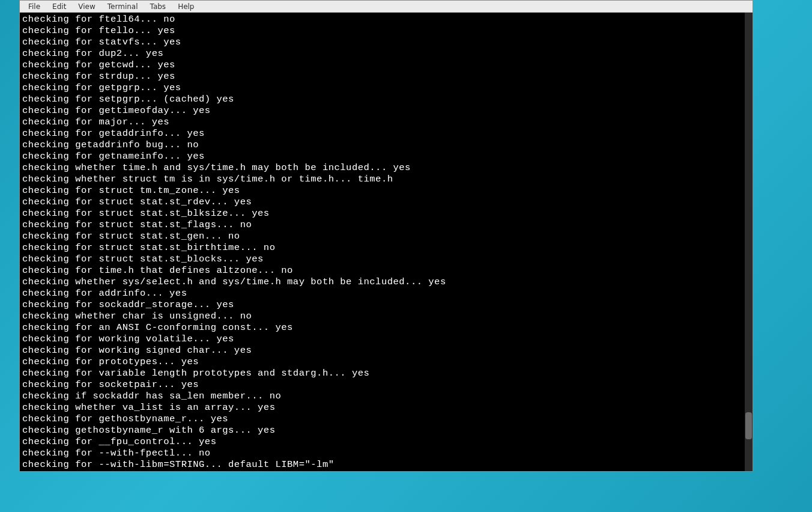 This screenshot has height=512, width=812. I want to click on menu-terminal: Terminal, so click(123, 7).